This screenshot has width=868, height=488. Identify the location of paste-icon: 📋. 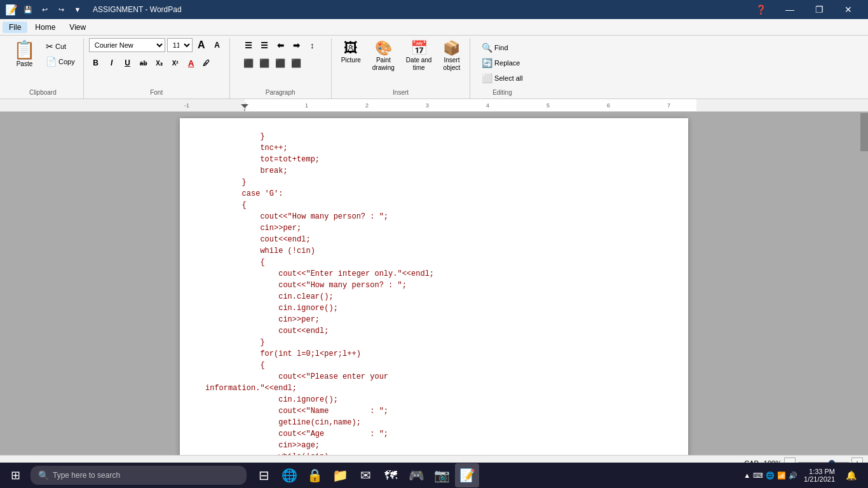
(24, 50).